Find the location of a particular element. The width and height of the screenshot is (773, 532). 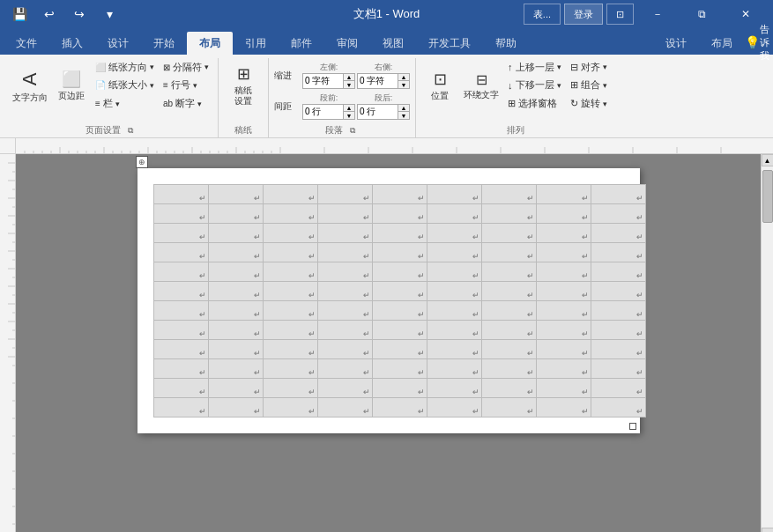

restore-button: ⧉ is located at coordinates (702, 14).